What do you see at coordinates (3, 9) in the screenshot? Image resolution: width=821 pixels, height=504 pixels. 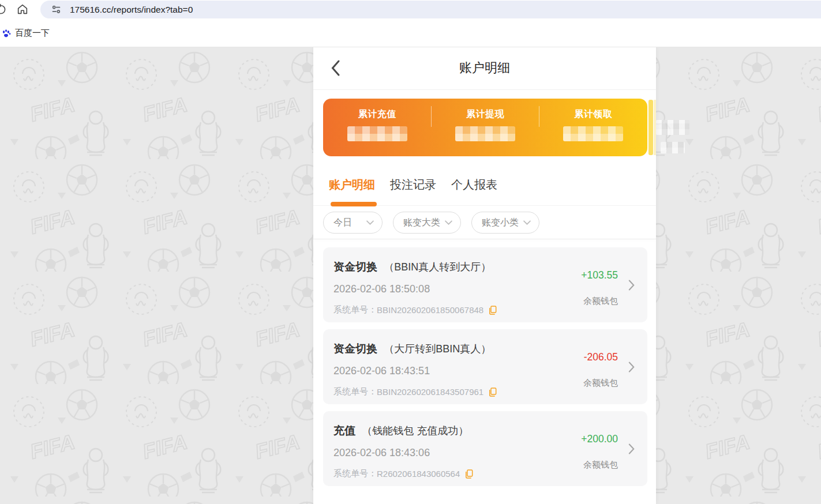 I see `reload-icon` at bounding box center [3, 9].